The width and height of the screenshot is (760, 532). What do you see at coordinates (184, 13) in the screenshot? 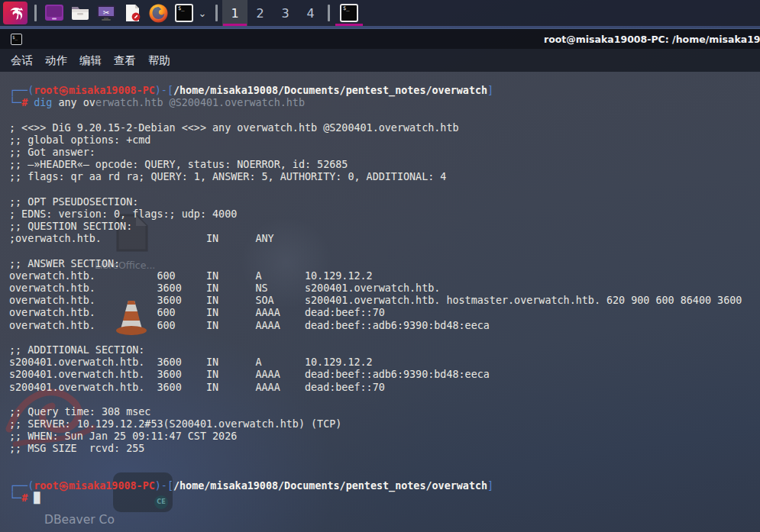
I see `launcher-dropdown-terminal: $_` at bounding box center [184, 13].